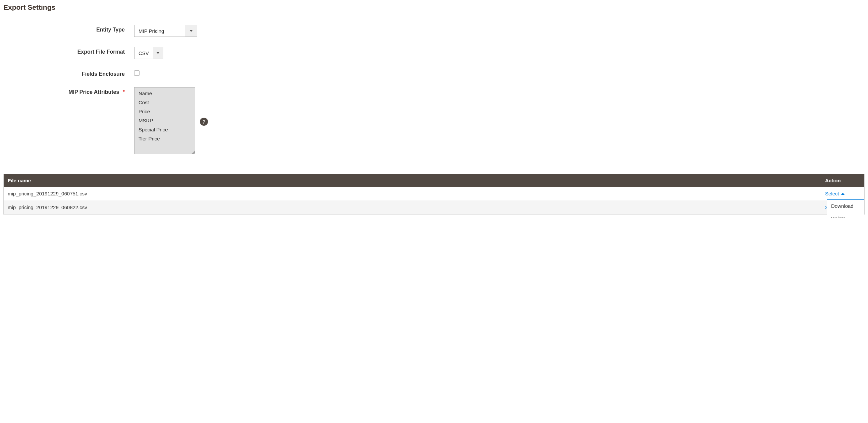 This screenshot has height=423, width=868. I want to click on attributes-label-text: MIP Price Attributes, so click(94, 92).